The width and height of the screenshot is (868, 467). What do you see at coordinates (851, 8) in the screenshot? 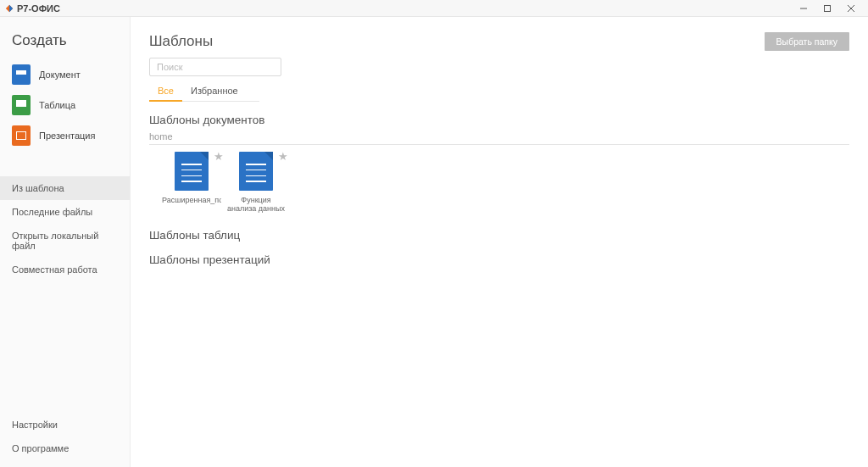
I see `window-close-button` at bounding box center [851, 8].